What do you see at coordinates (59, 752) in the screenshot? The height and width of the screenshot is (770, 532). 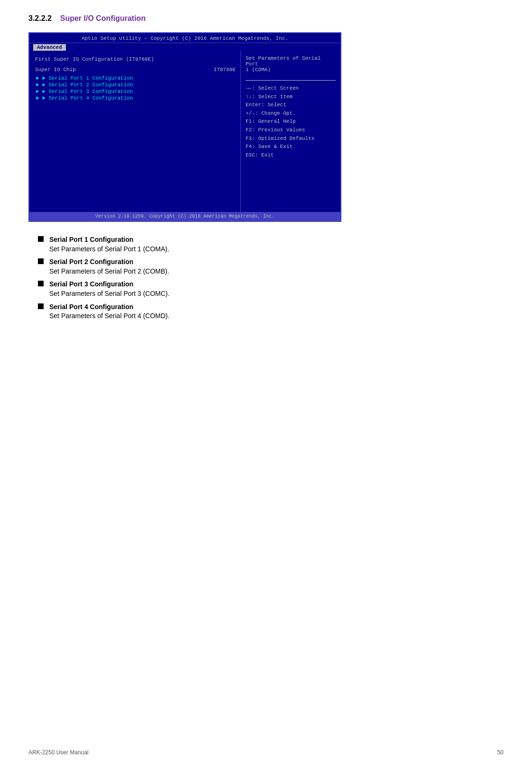 I see `footer-left: ARK-2250 User Manual` at bounding box center [59, 752].